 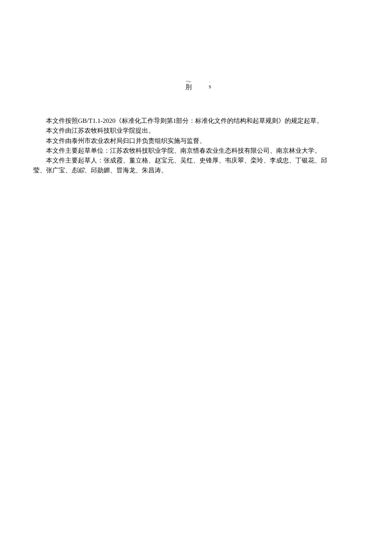 What do you see at coordinates (202, 160) in the screenshot?
I see `paragraph-5-line1: 本文件主要起草人：张成霞、董立格、赵宝元、吴红、史锋厚、韦庆翠、栾玲、李成忠、丁…` at bounding box center [202, 160].